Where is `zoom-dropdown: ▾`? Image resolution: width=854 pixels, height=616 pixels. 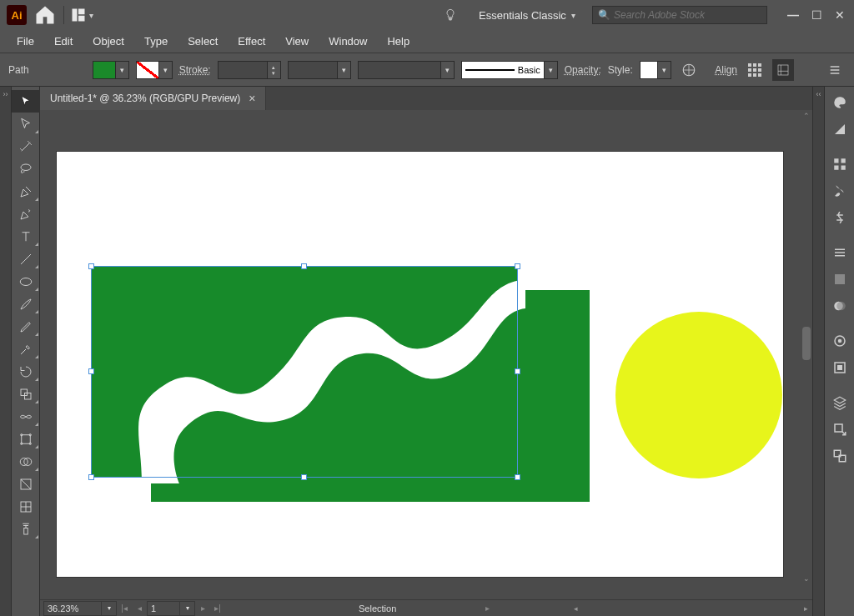 zoom-dropdown: ▾ is located at coordinates (109, 608).